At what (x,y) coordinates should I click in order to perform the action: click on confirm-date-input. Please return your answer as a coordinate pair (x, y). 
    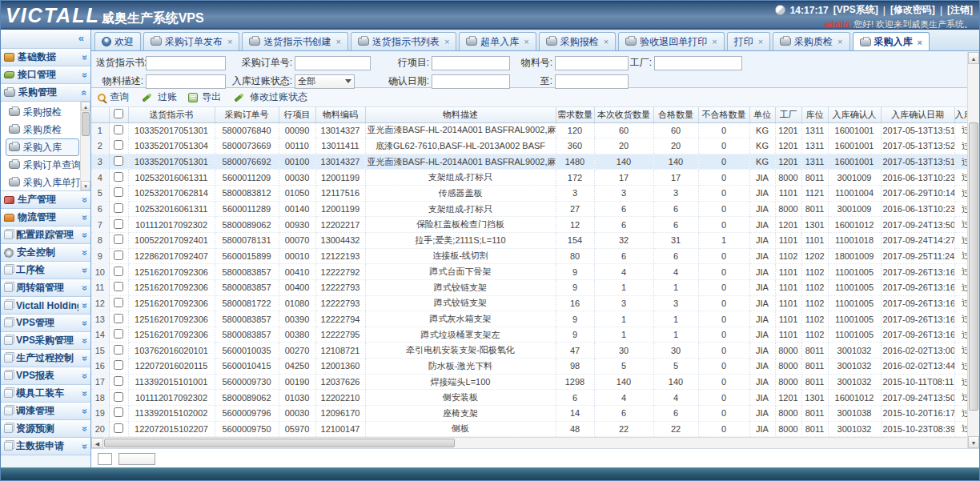
    Looking at the image, I should click on (471, 82).